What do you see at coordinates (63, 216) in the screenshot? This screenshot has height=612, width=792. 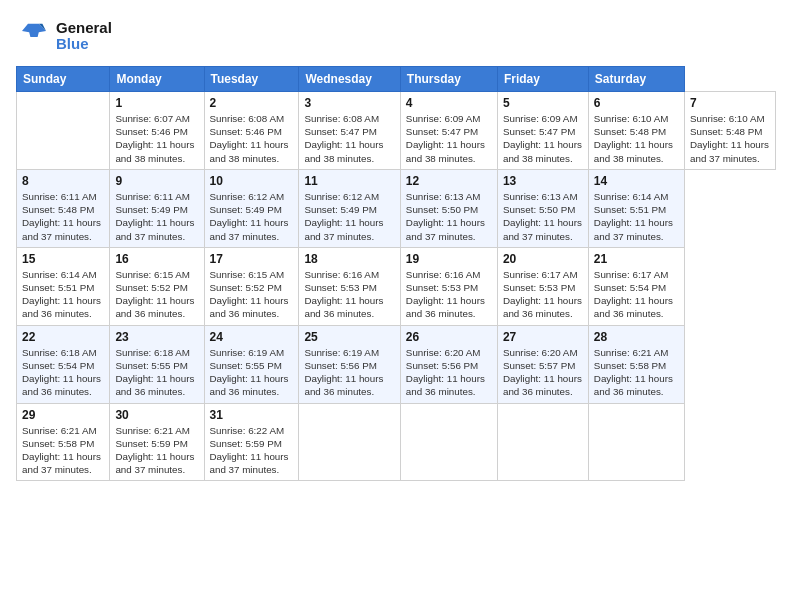 I see `day-info: Sunrise: 6:11 AM Sunset: 5:48 PM Dayligh…` at bounding box center [63, 216].